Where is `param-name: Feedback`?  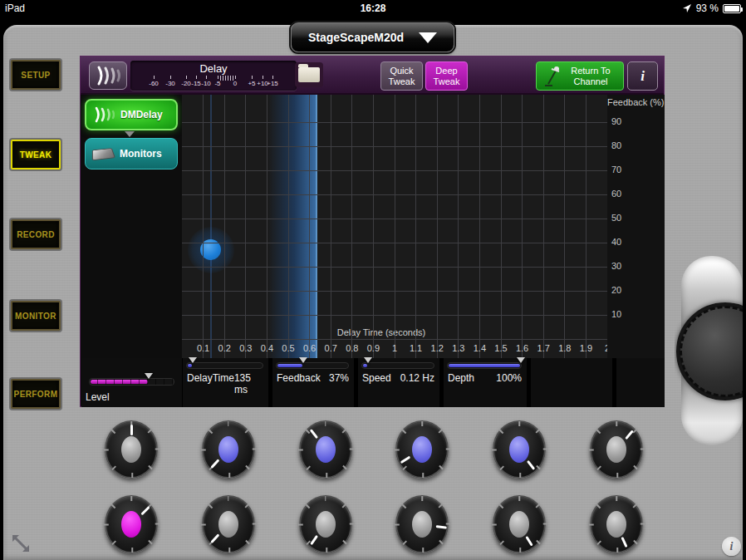
param-name: Feedback is located at coordinates (299, 378).